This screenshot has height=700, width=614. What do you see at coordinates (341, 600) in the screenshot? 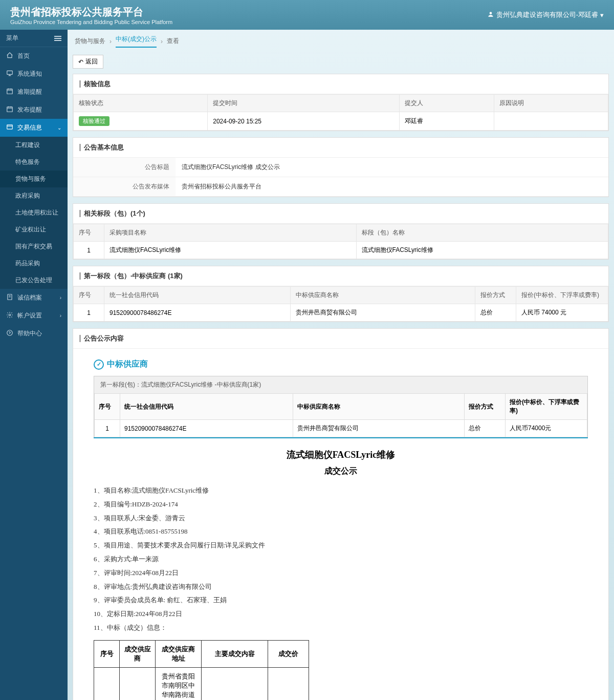
I see `list-item: 9、评审委员会成员名单: 俞红、石家瑾、王娟` at bounding box center [341, 600].